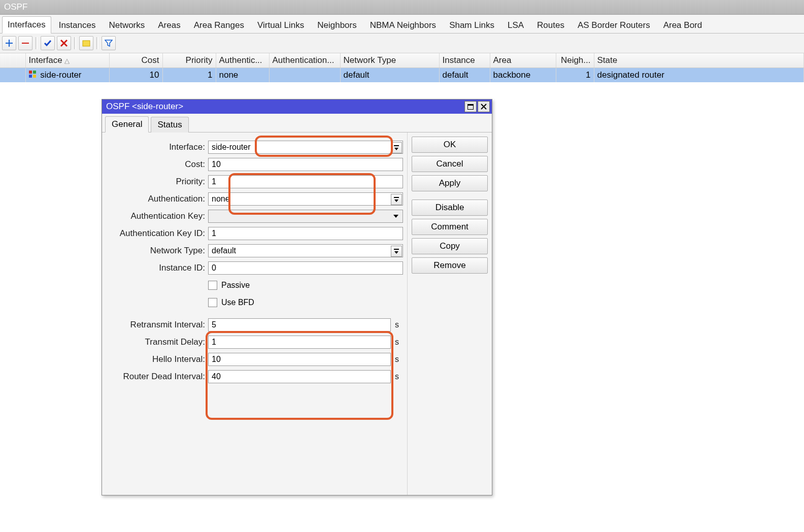  I want to click on col-cost: Cost, so click(136, 61).